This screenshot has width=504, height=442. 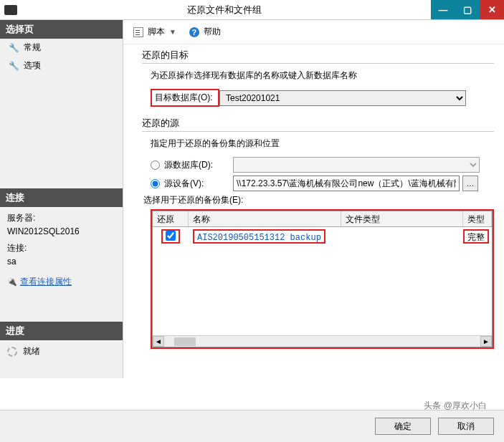 I want to click on progress-head: 进度, so click(x=62, y=331).